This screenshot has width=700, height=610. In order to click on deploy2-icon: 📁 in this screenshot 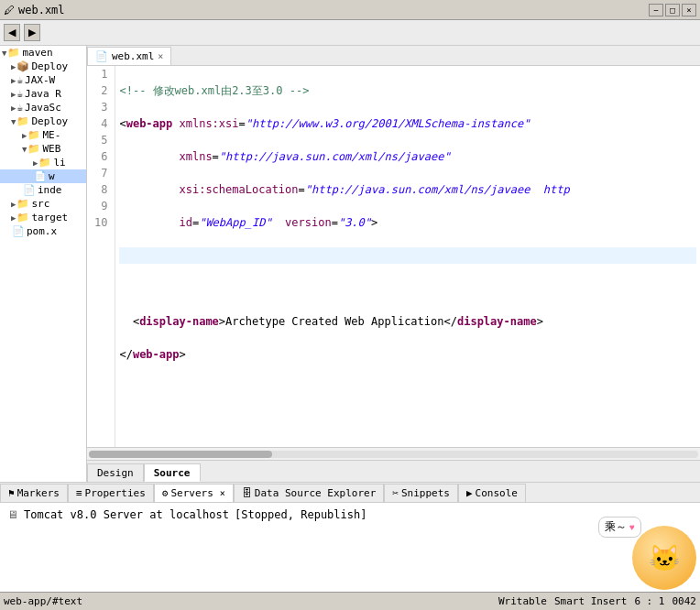, I will do `click(23, 121)`.